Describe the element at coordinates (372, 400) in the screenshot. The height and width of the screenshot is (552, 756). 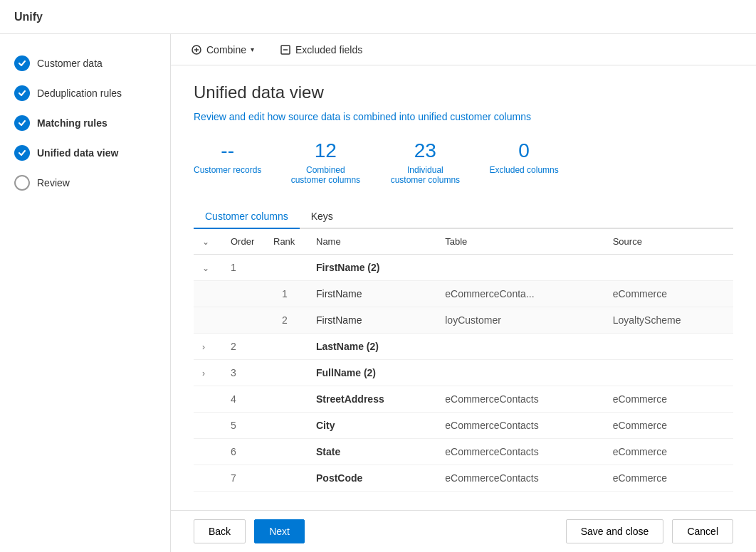
I see `row-name: StreetAddress` at that location.